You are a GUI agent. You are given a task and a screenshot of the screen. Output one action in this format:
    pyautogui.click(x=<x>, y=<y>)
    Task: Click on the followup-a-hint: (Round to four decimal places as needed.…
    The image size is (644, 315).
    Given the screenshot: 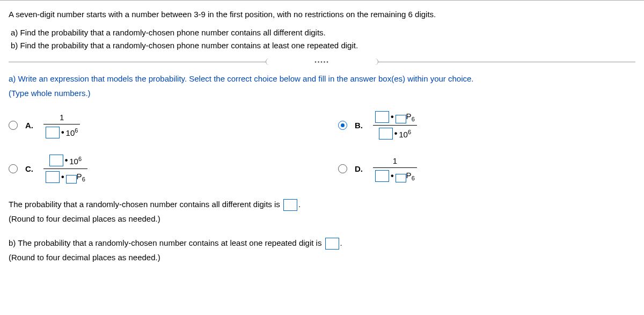 What is the action you would take?
    pyautogui.click(x=85, y=219)
    